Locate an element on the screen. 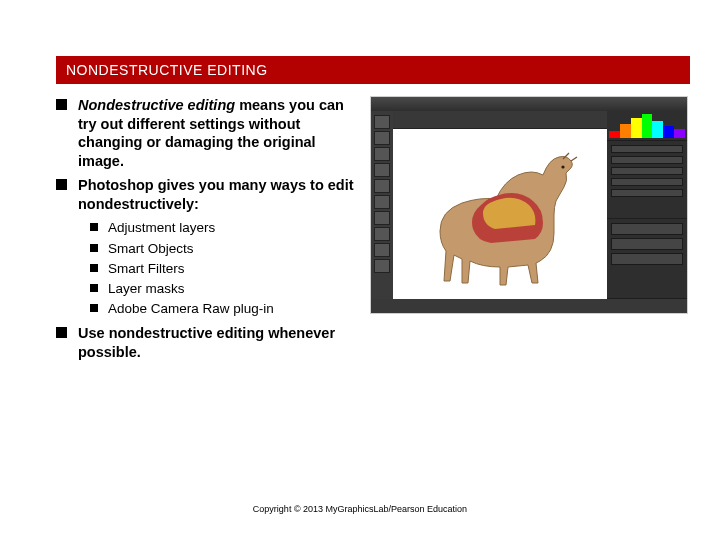 The height and width of the screenshot is (540, 720). bullet-1: Nondestructive editing means you can try… is located at coordinates (206, 133).